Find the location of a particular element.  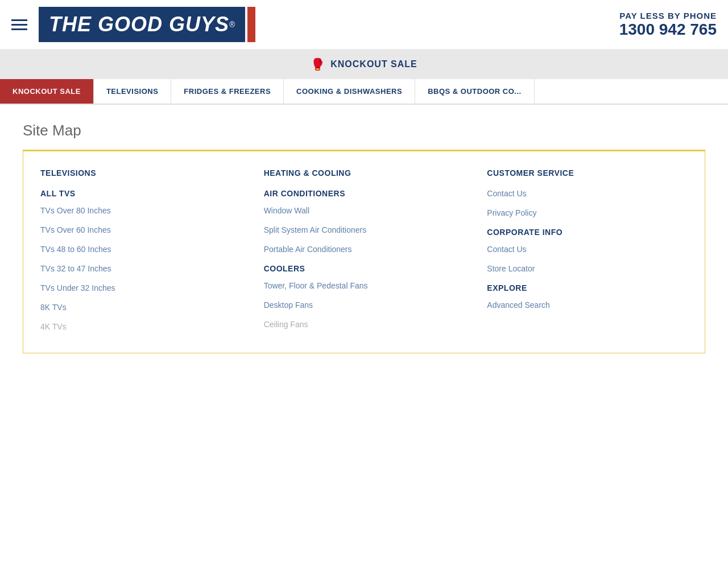

nav-bar: KNOCKOUT SALE TELEVISIONS FRIDGES & FREE… is located at coordinates (364, 92).